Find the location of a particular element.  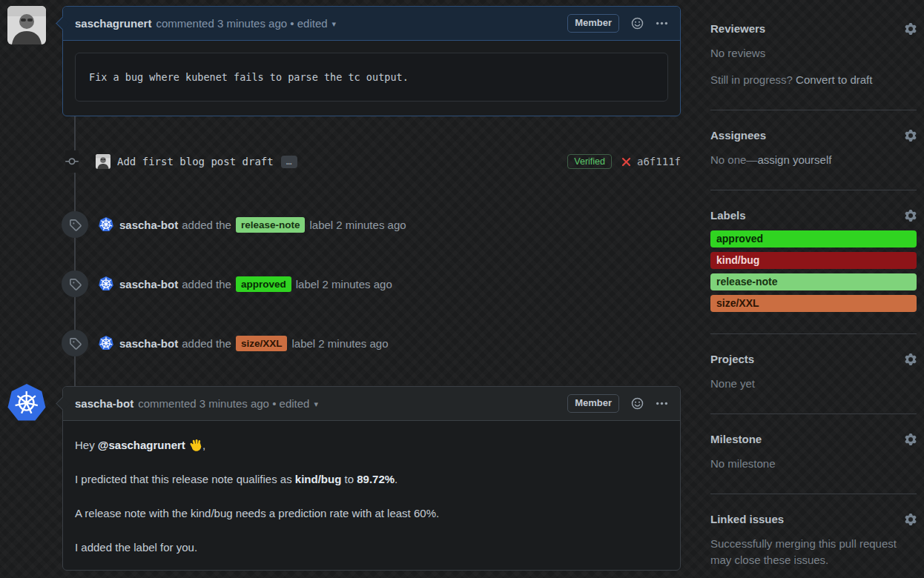

avatar-sascha-bot is located at coordinates (27, 403).